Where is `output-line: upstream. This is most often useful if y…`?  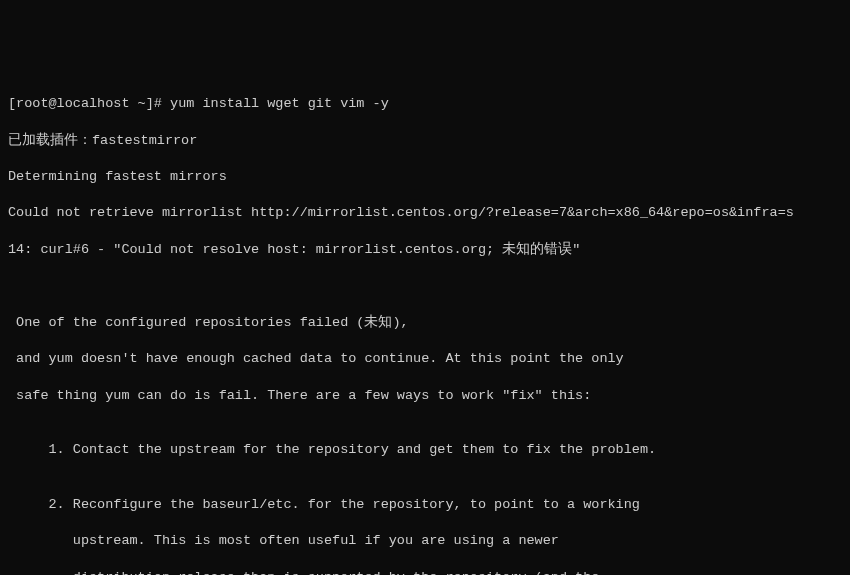
output-line: upstream. This is most often useful if y… is located at coordinates (425, 541).